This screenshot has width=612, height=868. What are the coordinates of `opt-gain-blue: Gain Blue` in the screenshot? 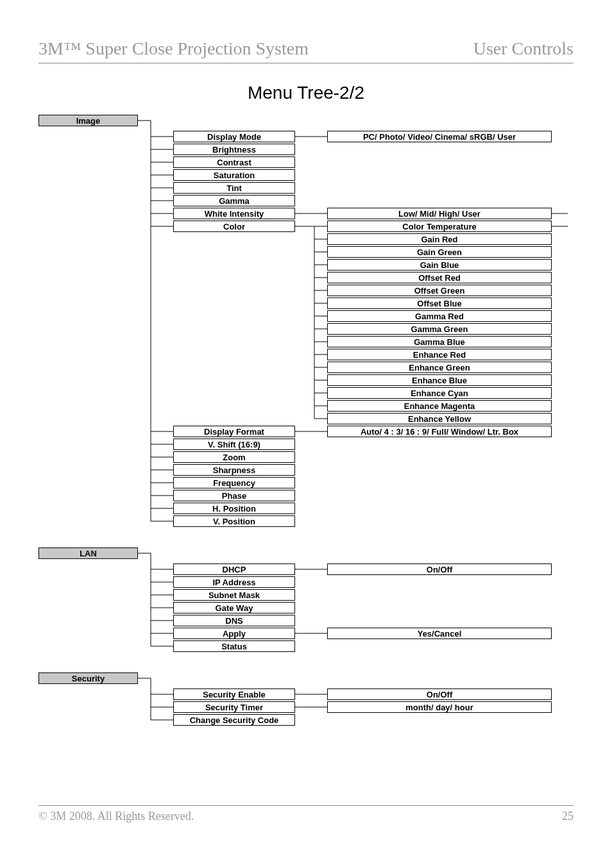 It's located at (439, 265).